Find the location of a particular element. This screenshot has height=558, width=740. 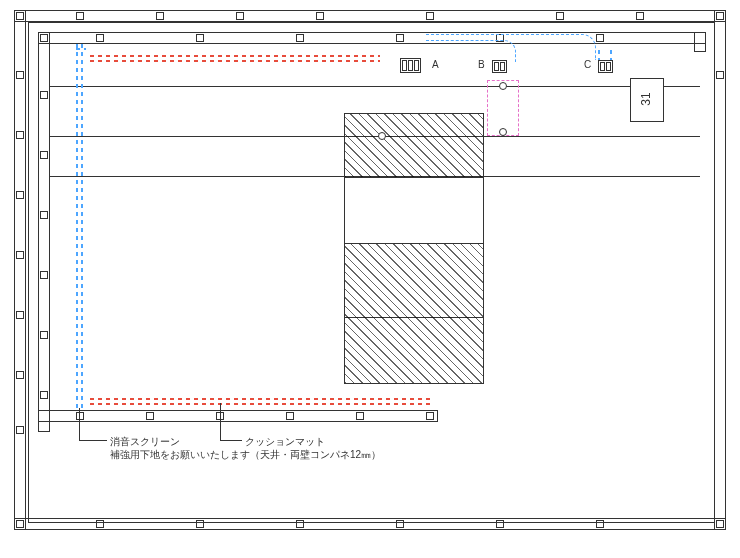

note-screen: 消音スクリーン is located at coordinates (145, 442).